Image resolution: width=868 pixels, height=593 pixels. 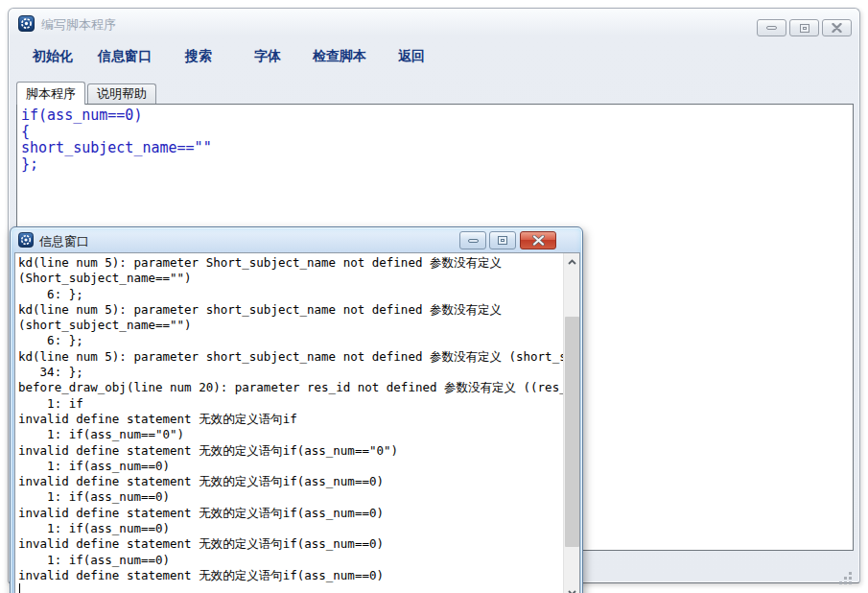 I want to click on log-line: kd(line num 5): parameter Short_subject_…, so click(x=292, y=263).